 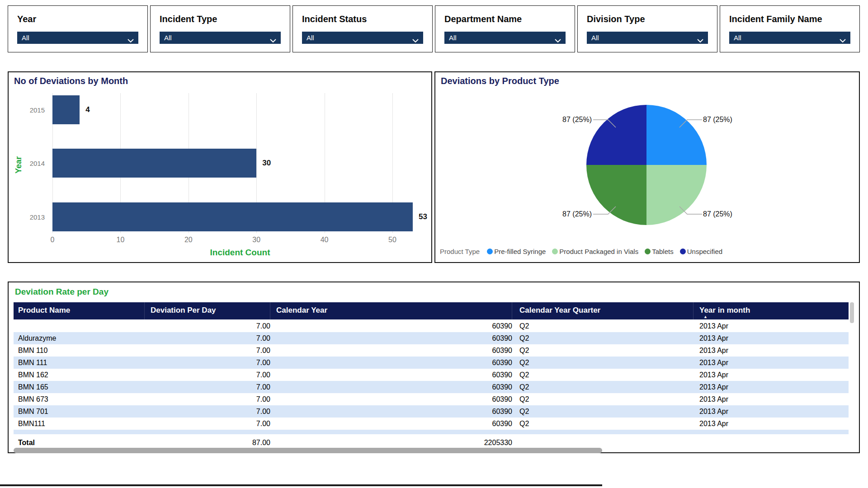 What do you see at coordinates (603, 311) in the screenshot?
I see `column-header-calendar-year-quarter: Calendar Year Quarter` at bounding box center [603, 311].